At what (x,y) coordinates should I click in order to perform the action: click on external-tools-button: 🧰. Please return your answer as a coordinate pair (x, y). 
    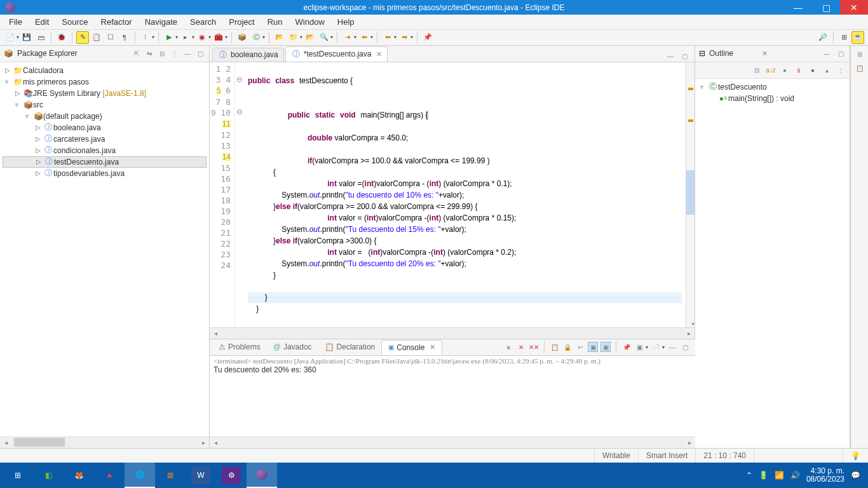
    Looking at the image, I should click on (219, 37).